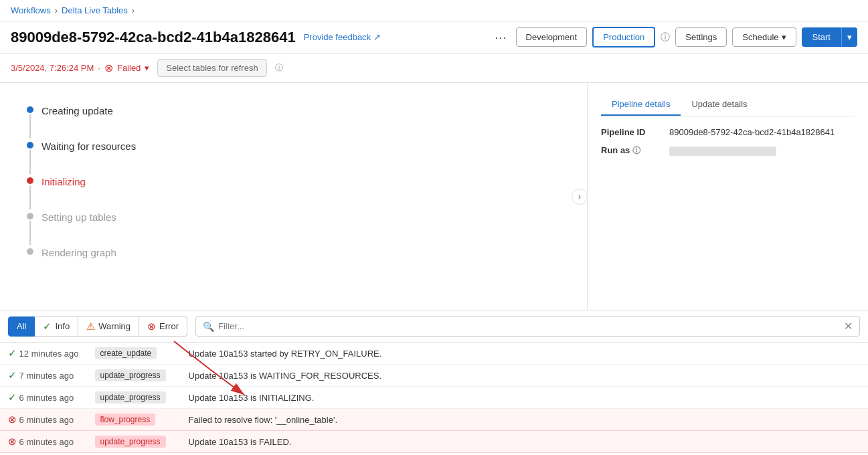 This screenshot has height=455, width=868. What do you see at coordinates (293, 120) in the screenshot?
I see `step-creating-update: Creating update` at bounding box center [293, 120].